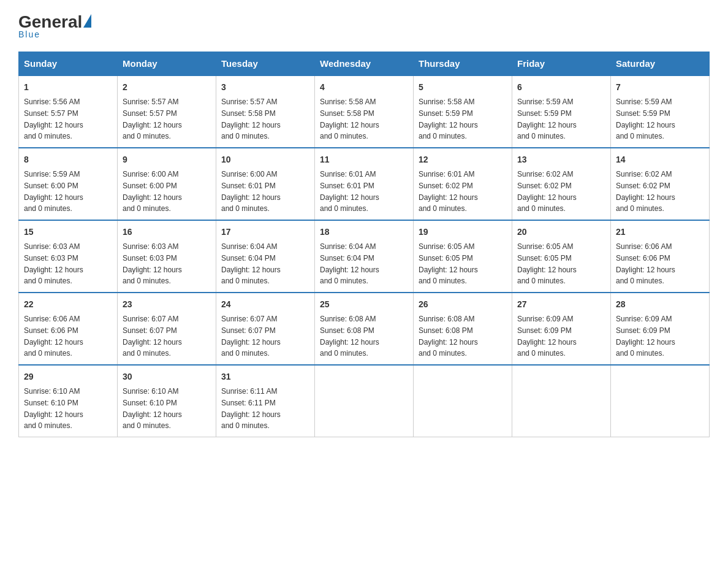 The height and width of the screenshot is (563, 728). I want to click on day-info: Sunrise: 6:01 AMSunset: 6:02 PMDaylight:…, so click(449, 191).